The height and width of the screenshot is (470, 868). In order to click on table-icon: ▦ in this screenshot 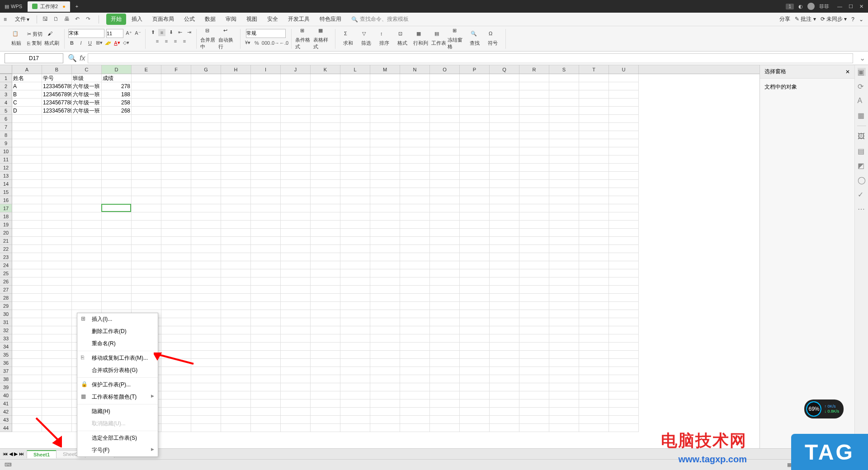, I will do `click(862, 115)`.